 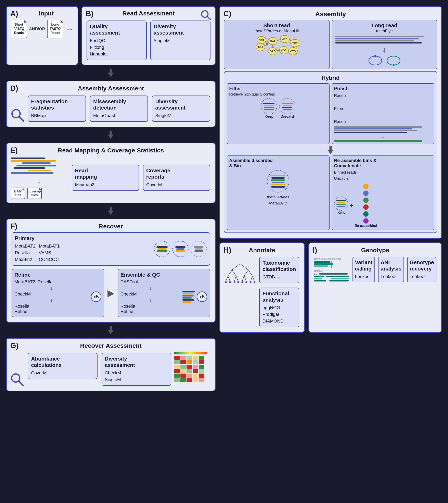 What do you see at coordinates (63, 362) in the screenshot?
I see `abundance-title: Abundance calculations` at bounding box center [63, 362].